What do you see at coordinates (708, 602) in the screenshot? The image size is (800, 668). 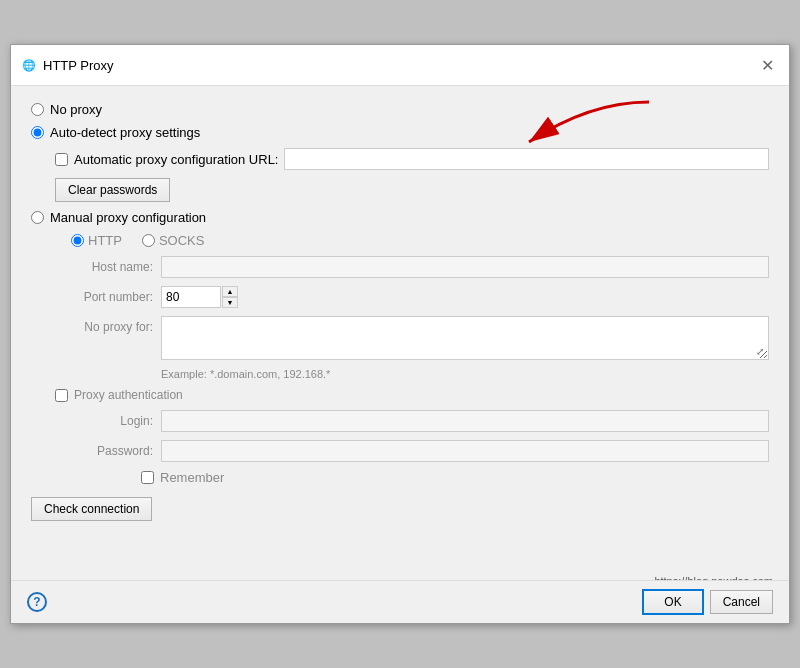 I see `bottom-buttons: OK Cancel` at bounding box center [708, 602].